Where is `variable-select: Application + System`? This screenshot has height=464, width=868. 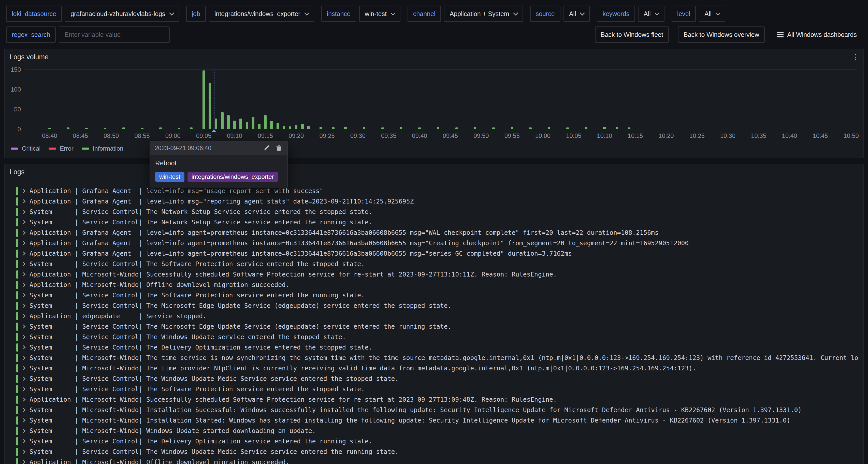
variable-select: Application + System is located at coordinates (483, 14).